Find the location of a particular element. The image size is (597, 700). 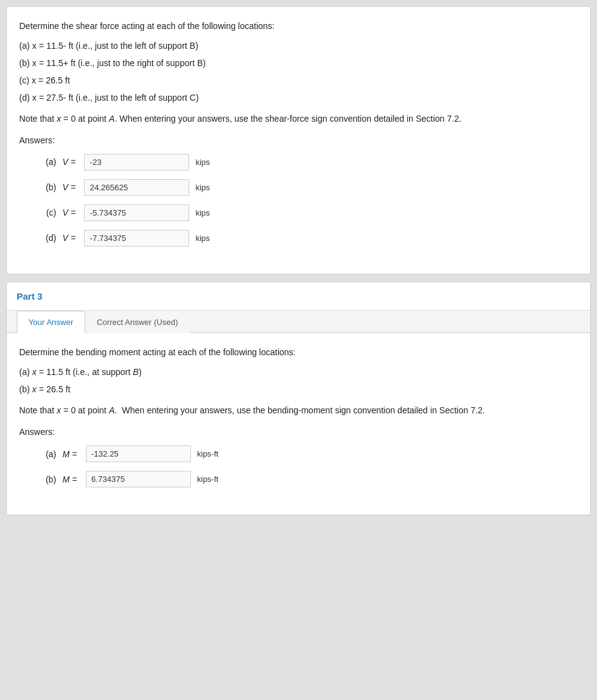

part3-note: Note that x = 0 at point A. When enterin… is located at coordinates (298, 410).